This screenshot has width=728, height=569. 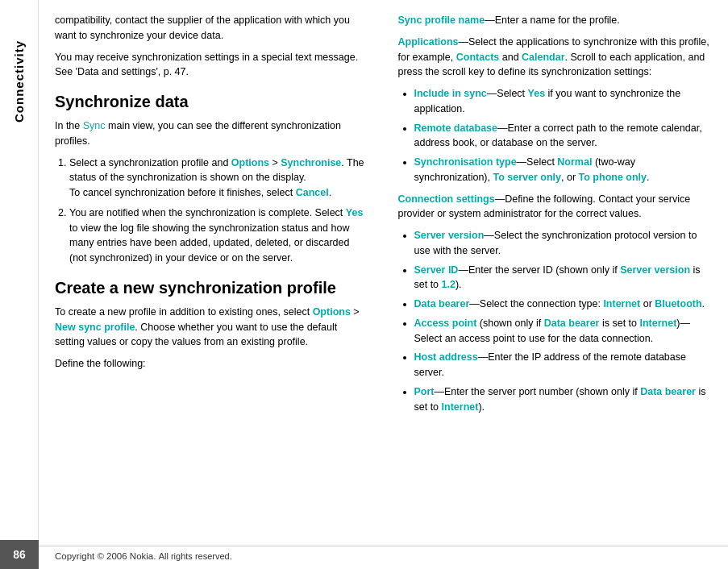 What do you see at coordinates (555, 21) in the screenshot?
I see `sync-profile-name-paragraph: Sync profile name—Enter a name for the p…` at bounding box center [555, 21].